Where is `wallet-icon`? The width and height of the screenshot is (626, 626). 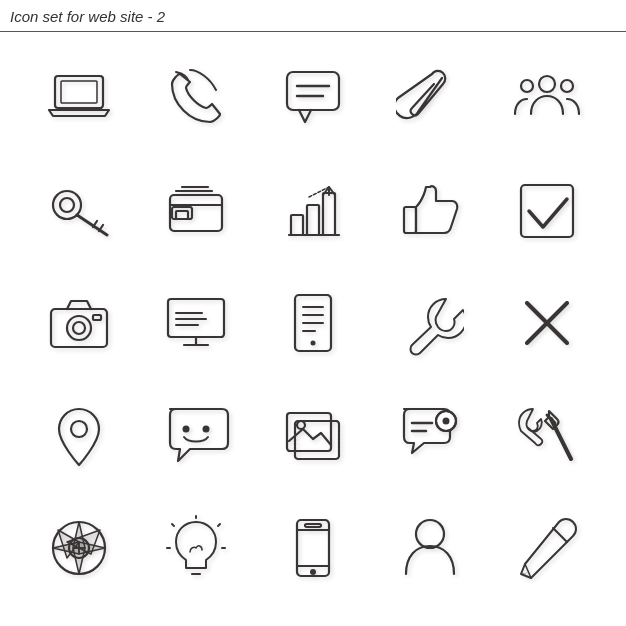
wallet-icon is located at coordinates (196, 211).